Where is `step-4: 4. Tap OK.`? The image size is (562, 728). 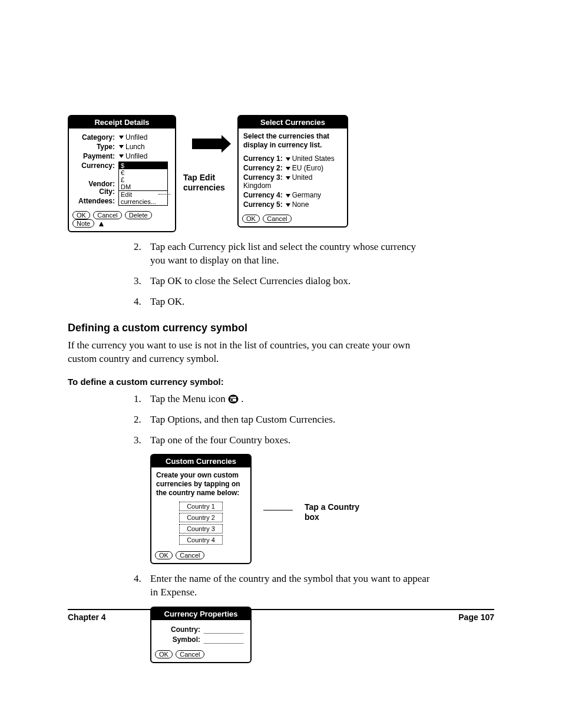
step-4: 4. Tap OK. is located at coordinates (282, 302).